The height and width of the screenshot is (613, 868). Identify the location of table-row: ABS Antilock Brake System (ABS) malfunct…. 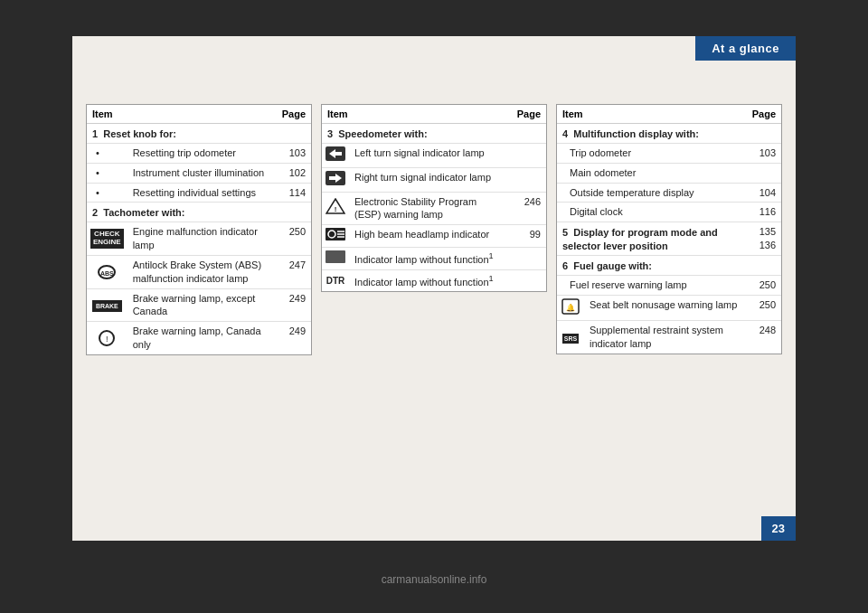
(199, 271).